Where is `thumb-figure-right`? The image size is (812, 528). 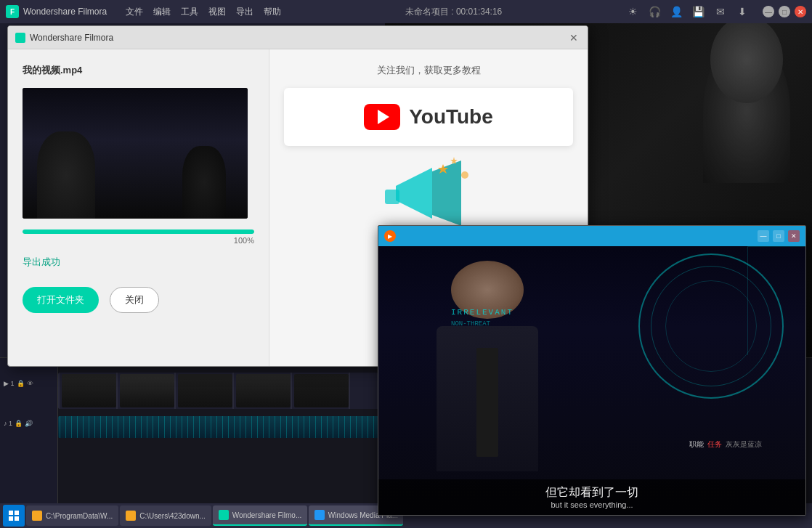
thumb-figure-right is located at coordinates (204, 182).